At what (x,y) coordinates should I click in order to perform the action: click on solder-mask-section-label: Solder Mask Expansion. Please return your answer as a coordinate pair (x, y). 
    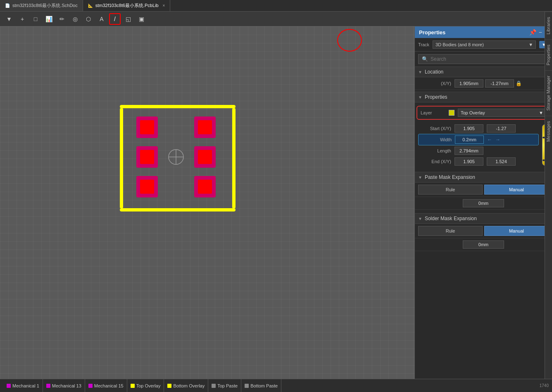
    Looking at the image, I should click on (451, 219).